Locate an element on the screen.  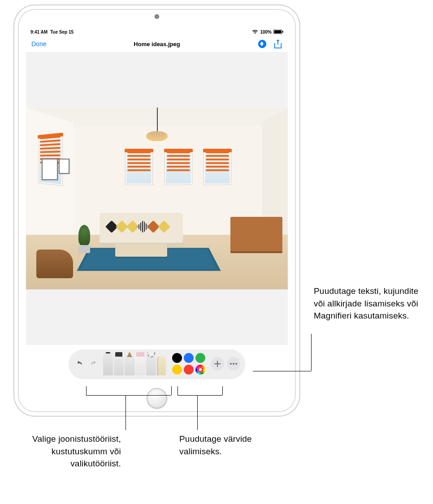
callout-colors: Puudutage värvide valimiseks. is located at coordinates (224, 445).